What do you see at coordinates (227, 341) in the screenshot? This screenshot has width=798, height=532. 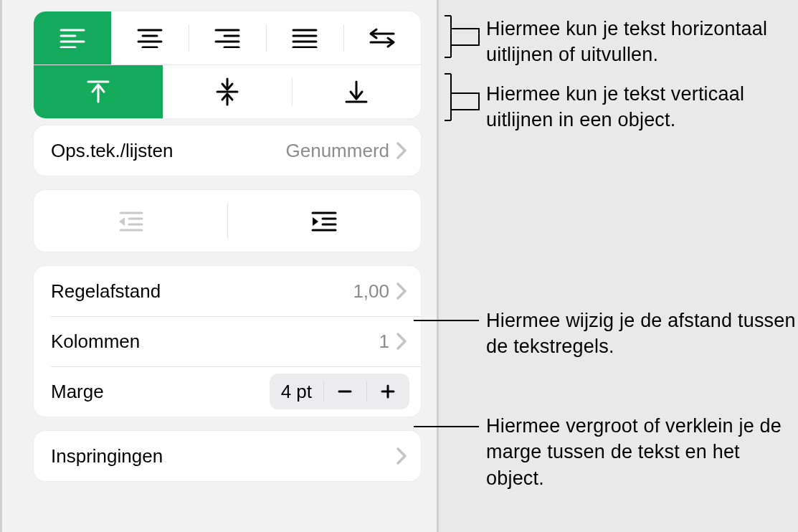 I see `spacing-card: Regelafstand 1,00 Kolommen 1 Marge 4 pt` at bounding box center [227, 341].